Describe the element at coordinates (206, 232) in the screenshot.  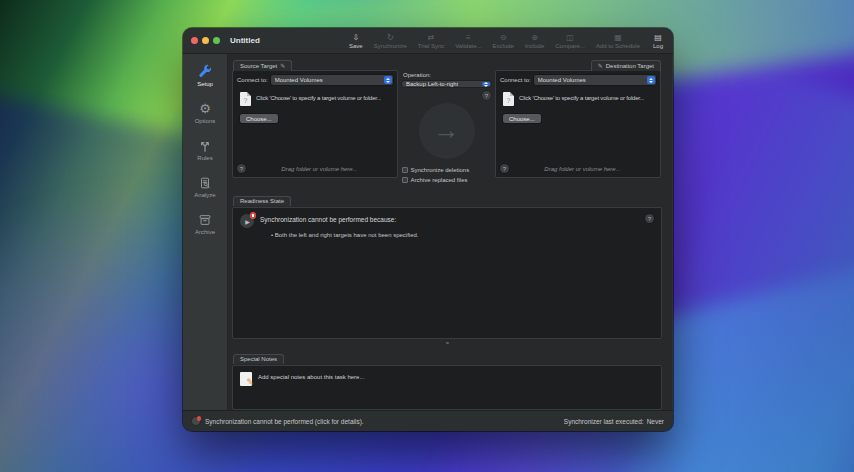
I see `sidebar: Setup ⚙ Options Rules Analyze` at that location.